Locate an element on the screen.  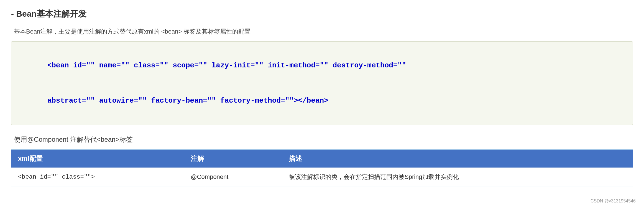
table-header-description: 描述 is located at coordinates (457, 159).